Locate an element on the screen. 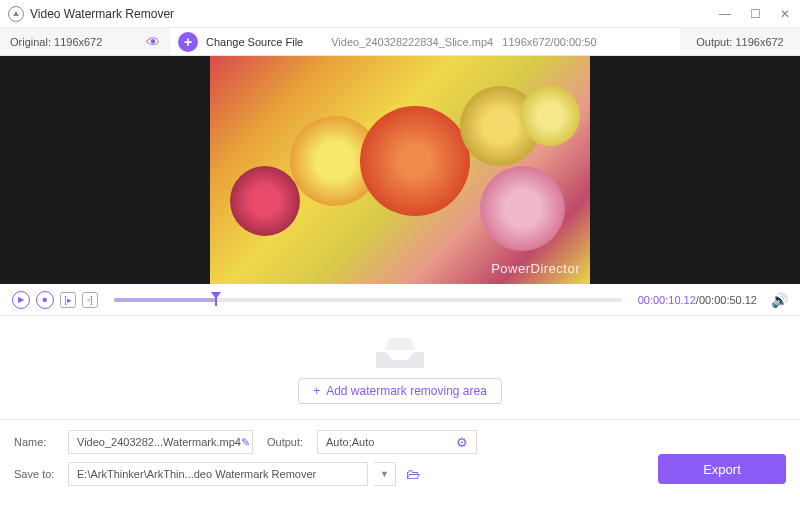 This screenshot has width=800, height=523. add-watermark-area-button: + Add watermark removing area is located at coordinates (400, 391).